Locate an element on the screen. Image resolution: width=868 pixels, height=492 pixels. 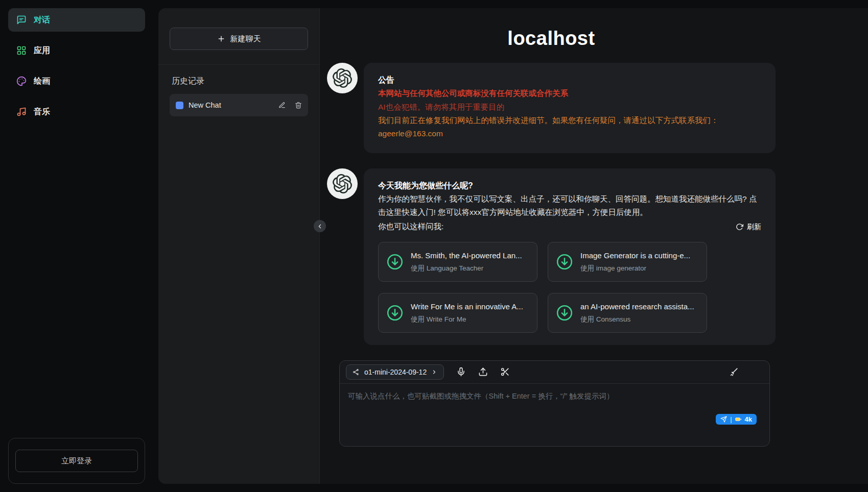
suggestion-title: Ms. Smith, the AI-powered Lan... is located at coordinates (466, 256).